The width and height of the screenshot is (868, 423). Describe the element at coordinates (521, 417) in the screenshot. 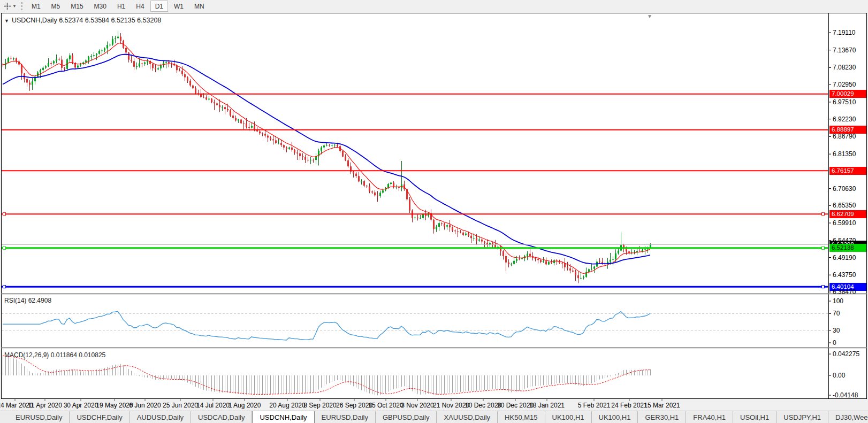

I see `tab-hk50-m15: HK50,M15` at that location.